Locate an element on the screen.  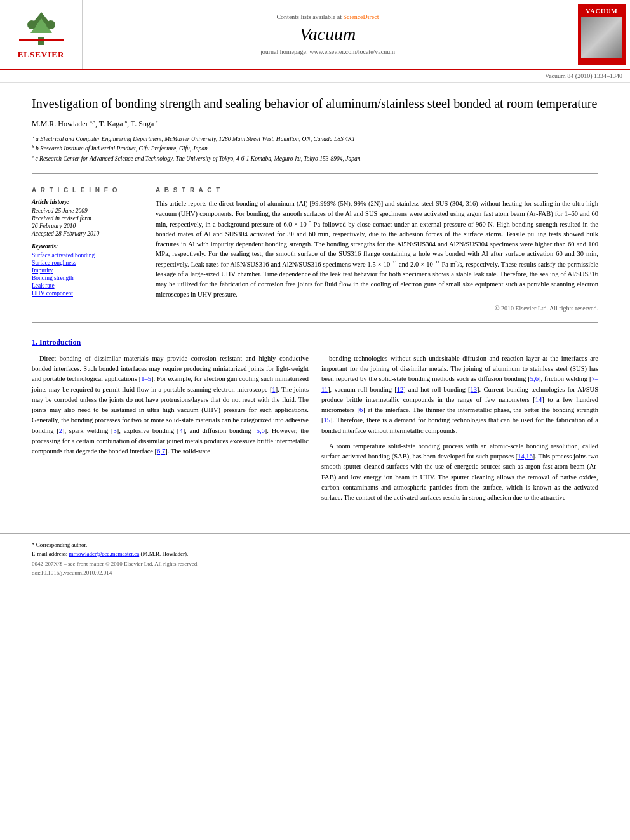
issn-line: 0042-207X/$ – see front matter © 2010 El… is located at coordinates (315, 564).